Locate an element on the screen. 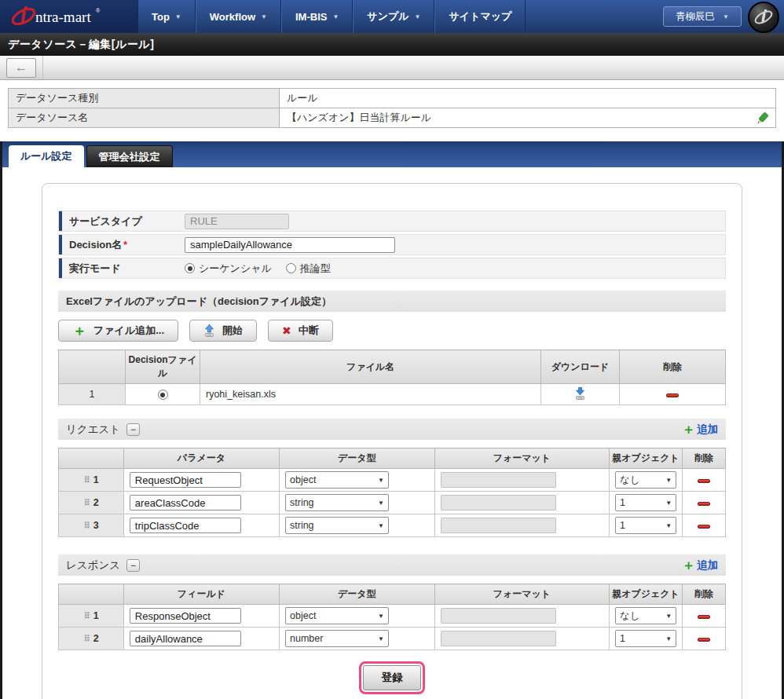 The width and height of the screenshot is (784, 699). radio-label: 推論型 is located at coordinates (316, 269).